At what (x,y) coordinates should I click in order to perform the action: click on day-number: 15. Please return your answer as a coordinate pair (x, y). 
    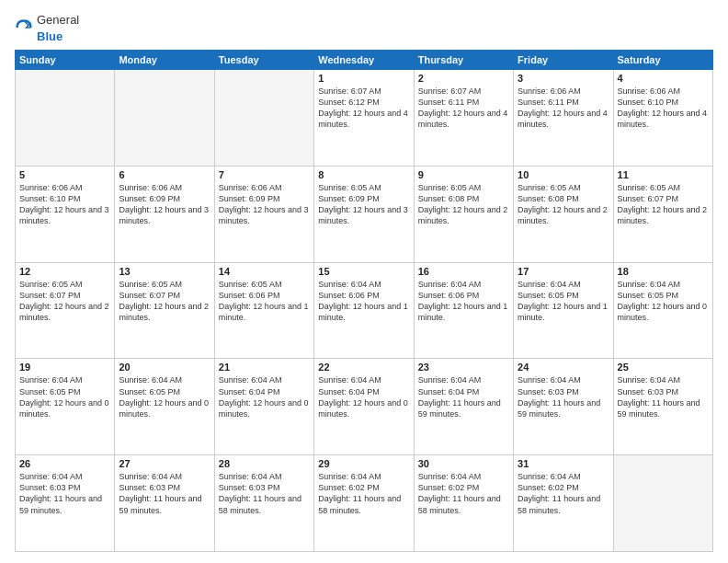
    Looking at the image, I should click on (364, 271).